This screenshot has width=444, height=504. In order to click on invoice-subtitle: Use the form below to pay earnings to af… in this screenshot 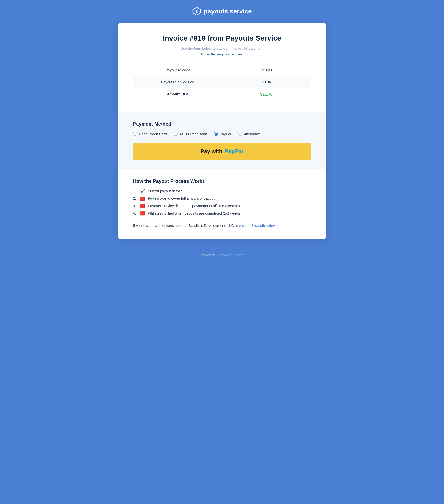, I will do `click(222, 51)`.